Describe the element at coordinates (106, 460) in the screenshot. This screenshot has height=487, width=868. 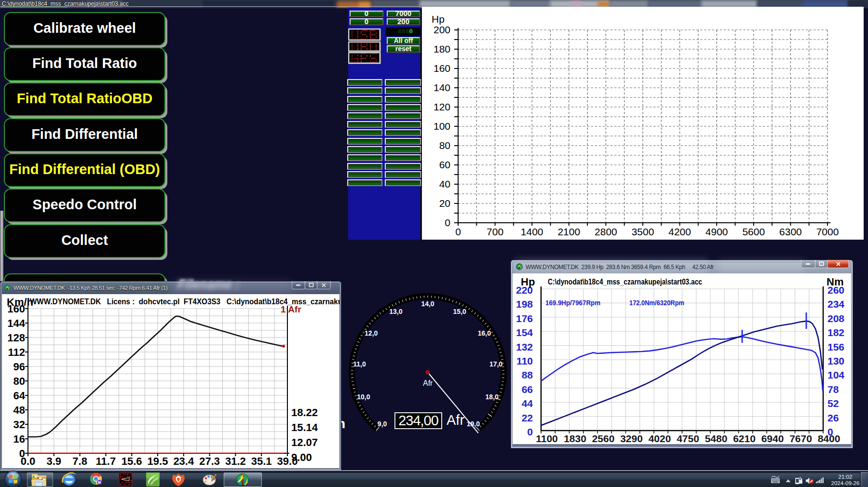
I see `svg-text: 11.7` at that location.